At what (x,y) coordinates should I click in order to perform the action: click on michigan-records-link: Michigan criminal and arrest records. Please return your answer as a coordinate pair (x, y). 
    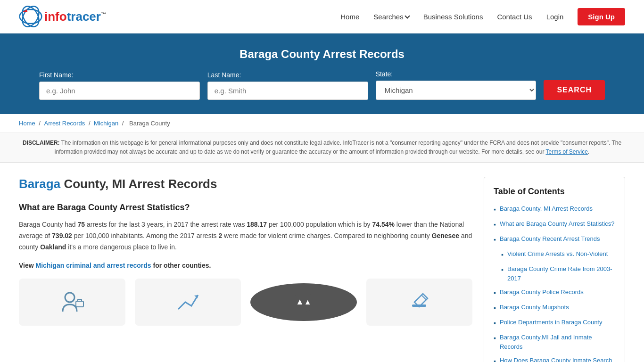
    Looking at the image, I should click on (93, 265).